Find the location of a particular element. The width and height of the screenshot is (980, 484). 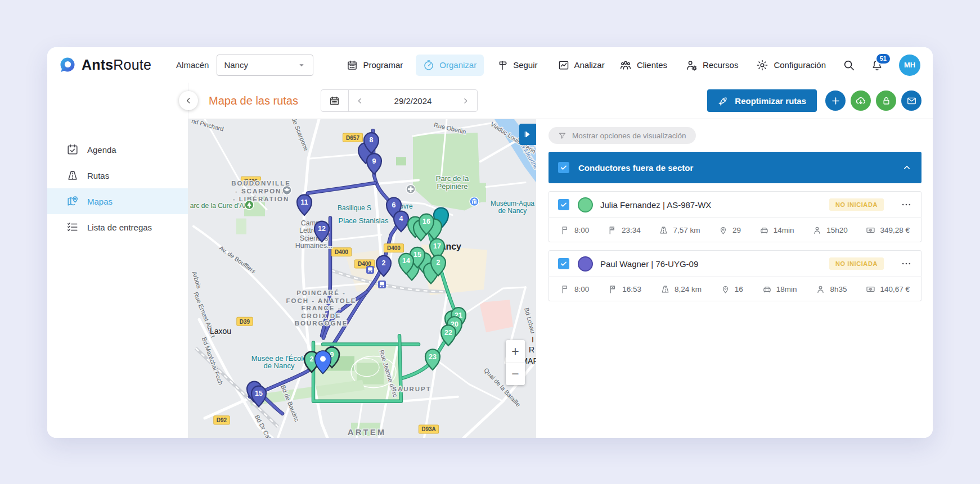

zoom-out-button: − is located at coordinates (515, 374).